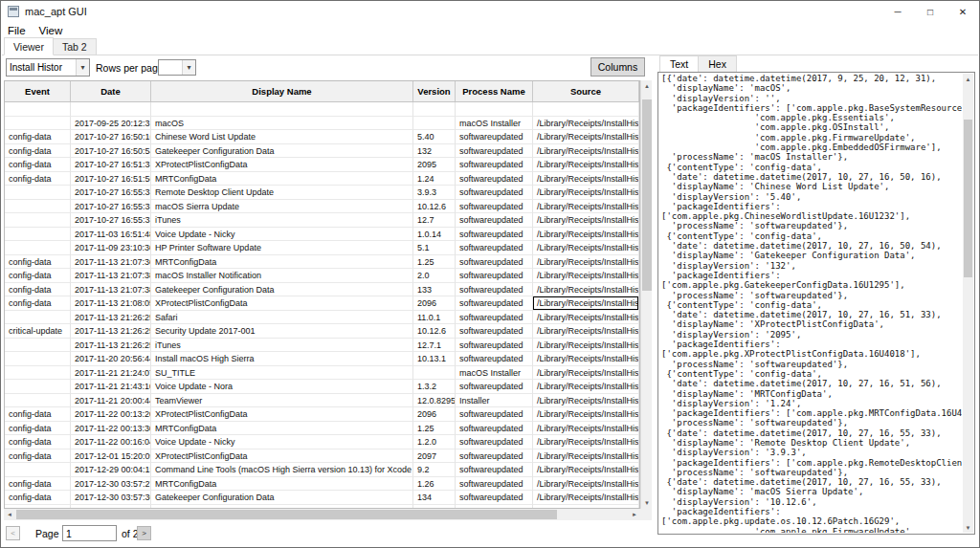 This screenshot has height=548, width=980. What do you see at coordinates (434, 497) in the screenshot?
I see `table-cell: 134` at bounding box center [434, 497].